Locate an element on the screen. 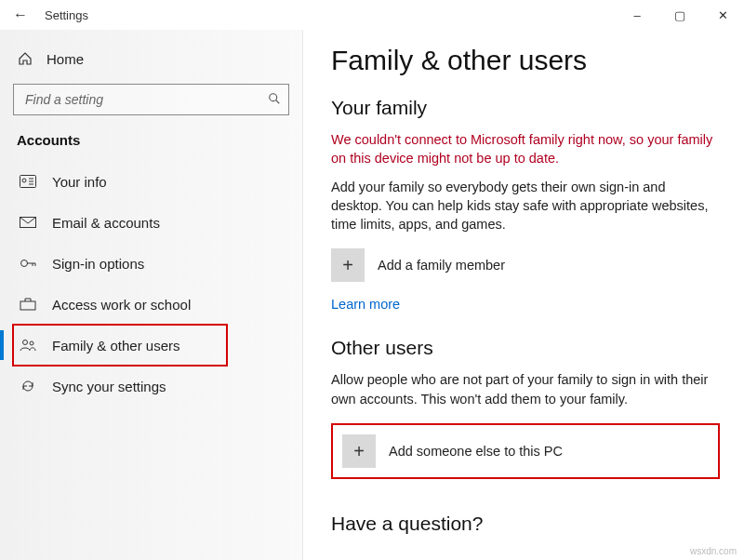 This screenshot has height=560, width=744. family-error-text: We couldn't connect to Microsoft family … is located at coordinates (525, 149).